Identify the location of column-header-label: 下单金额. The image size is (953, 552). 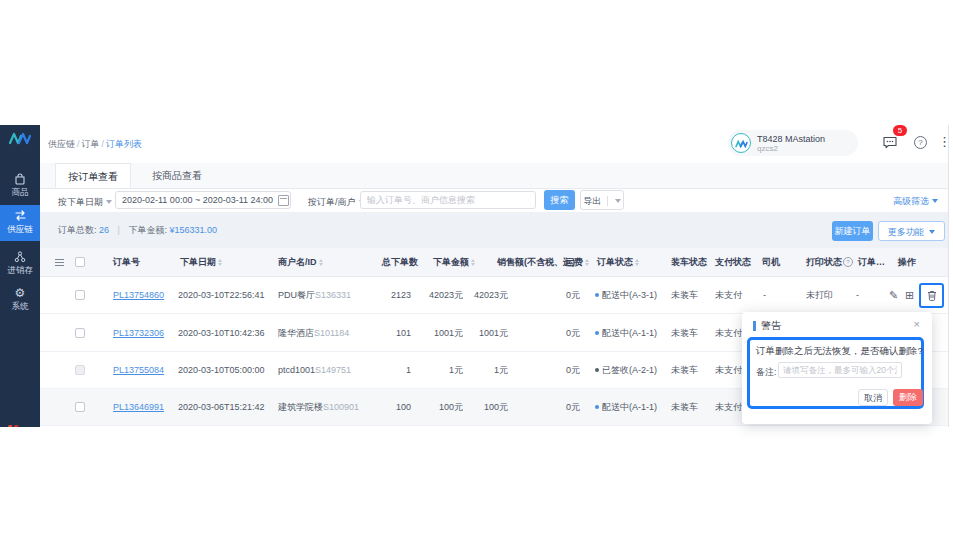
(451, 262).